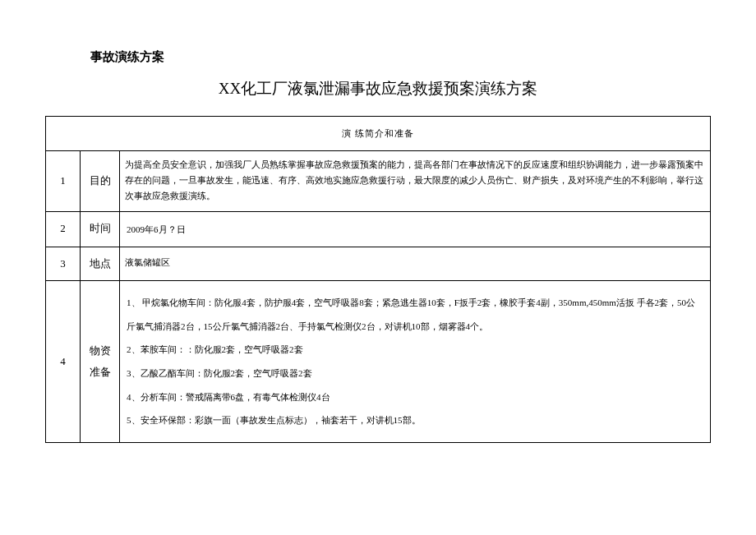  Describe the element at coordinates (415, 350) in the screenshot. I see `content-line: 2、苯胺车间：：防化服2套，空气呼吸器2套` at that location.